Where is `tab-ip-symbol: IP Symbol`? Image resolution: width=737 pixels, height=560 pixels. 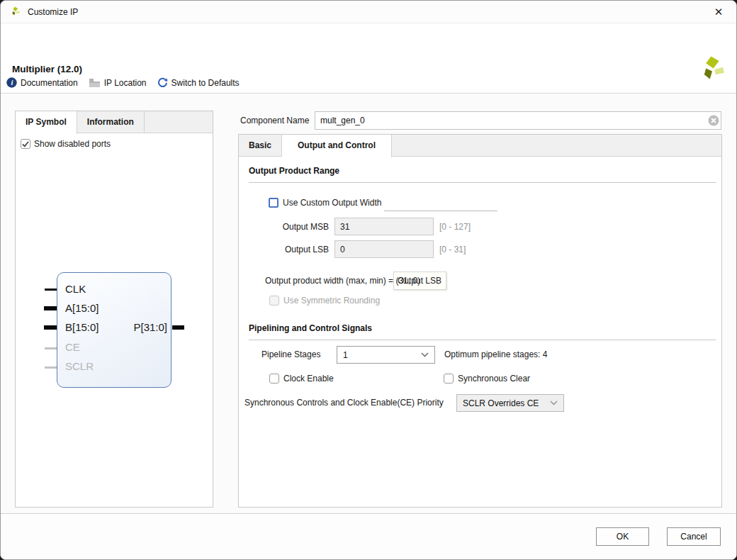 tab-ip-symbol: IP Symbol is located at coordinates (47, 123).